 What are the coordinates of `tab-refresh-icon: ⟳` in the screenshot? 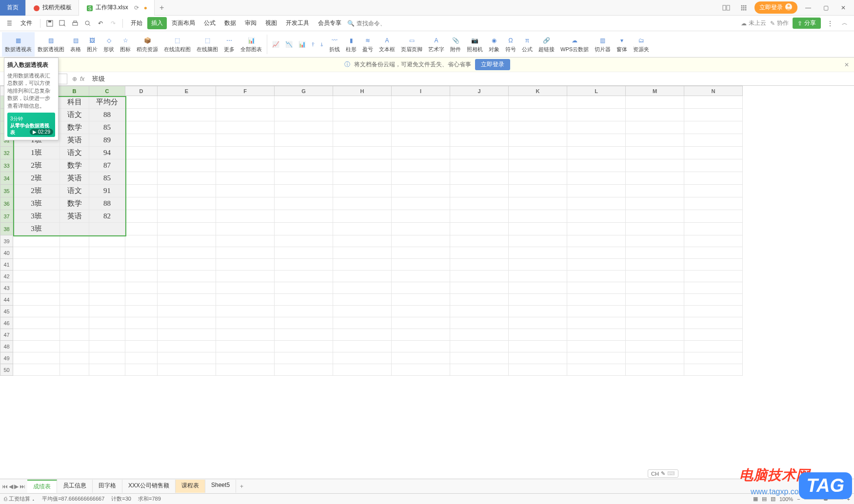 It's located at (137, 8).